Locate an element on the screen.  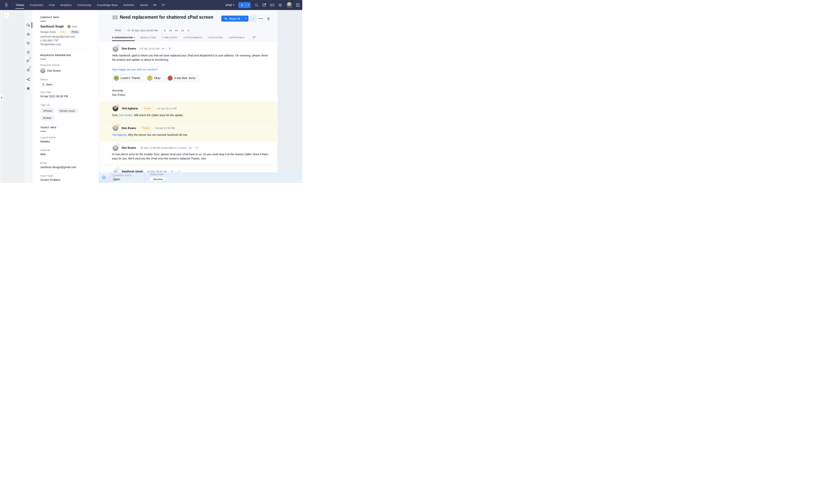
comment-button is located at coordinates (254, 19).